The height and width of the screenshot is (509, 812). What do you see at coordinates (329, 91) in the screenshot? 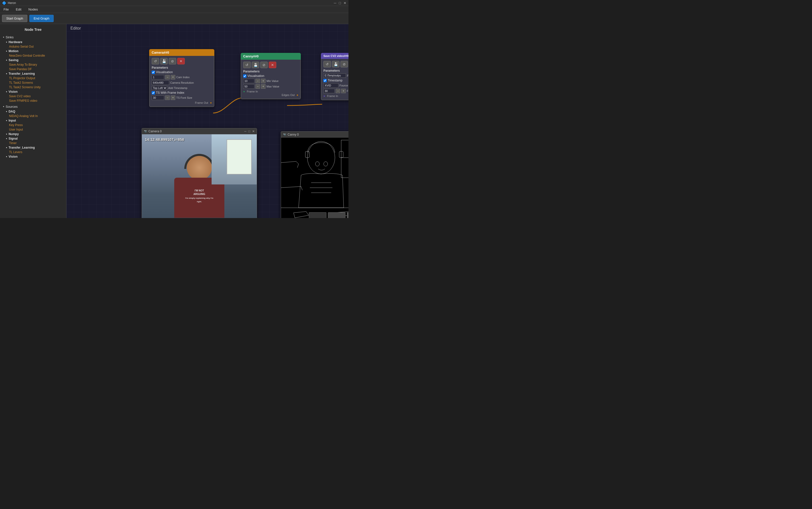
I see `savecv2-fps-input` at bounding box center [329, 91].